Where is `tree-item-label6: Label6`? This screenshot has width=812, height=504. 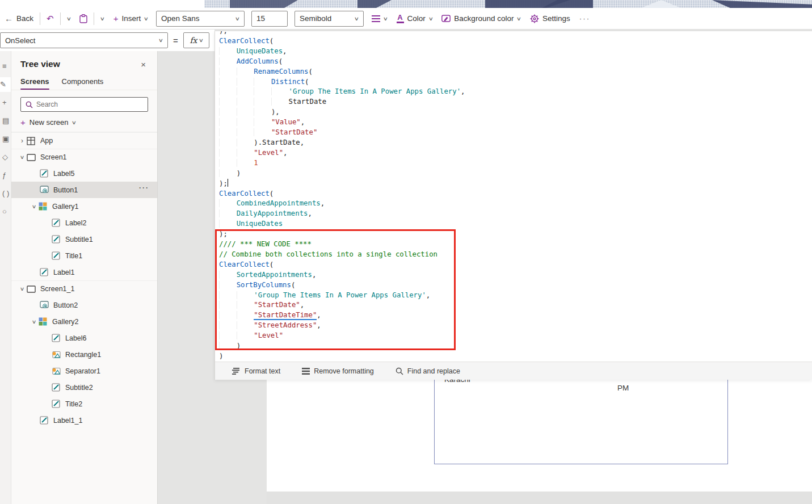 tree-item-label6: Label6 is located at coordinates (84, 338).